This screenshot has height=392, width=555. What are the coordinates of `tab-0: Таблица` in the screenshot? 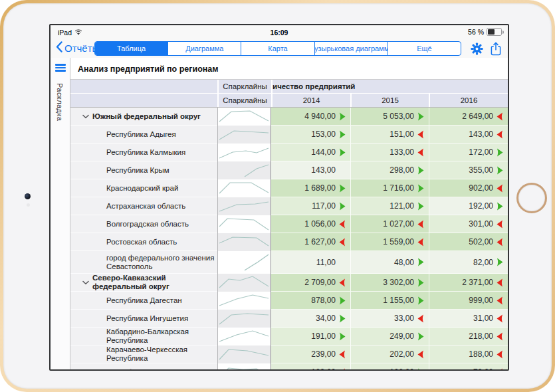 It's located at (132, 49).